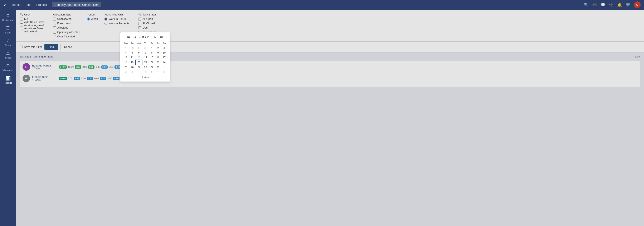 This screenshot has height=226, width=644. What do you see at coordinates (76, 5) in the screenshot?
I see `active-project-tab: Donnelly Apartments Construction` at bounding box center [76, 5].